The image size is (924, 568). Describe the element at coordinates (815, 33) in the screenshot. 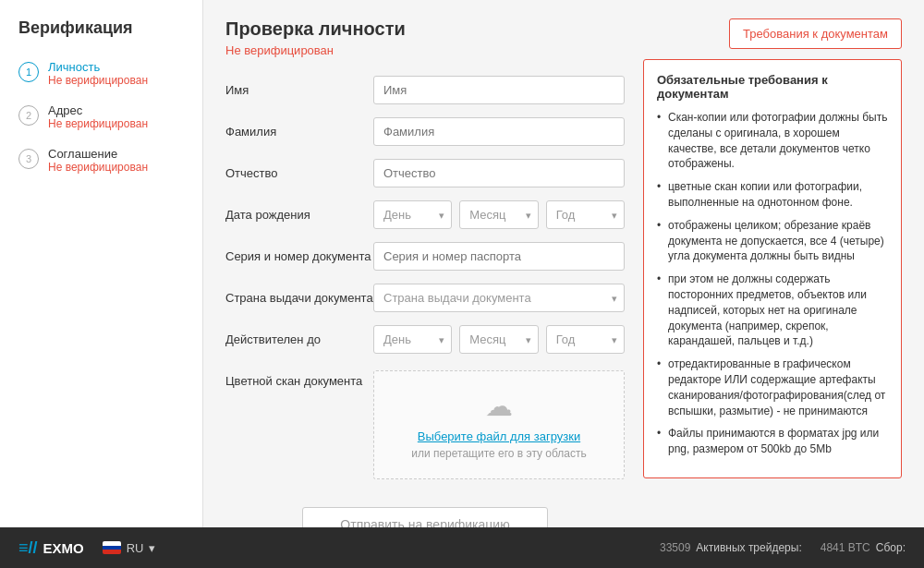

I see `requirements-toggle-button: Требования к документам` at that location.